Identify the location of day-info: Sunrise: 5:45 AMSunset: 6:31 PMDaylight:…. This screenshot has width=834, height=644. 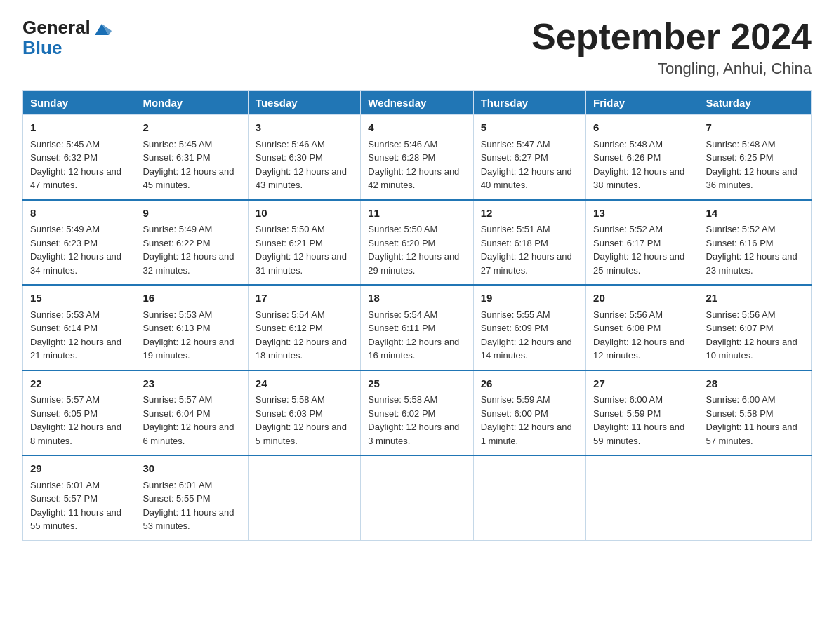
(188, 165).